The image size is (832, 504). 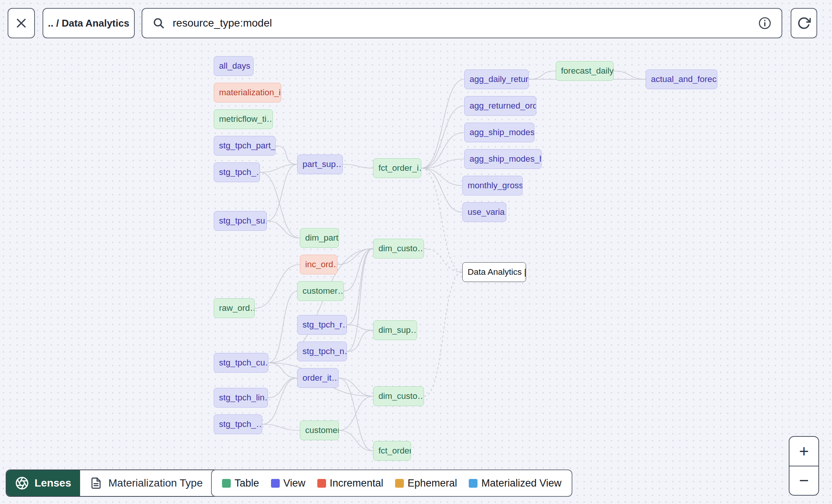 I want to click on zoom-controls: + −, so click(x=804, y=466).